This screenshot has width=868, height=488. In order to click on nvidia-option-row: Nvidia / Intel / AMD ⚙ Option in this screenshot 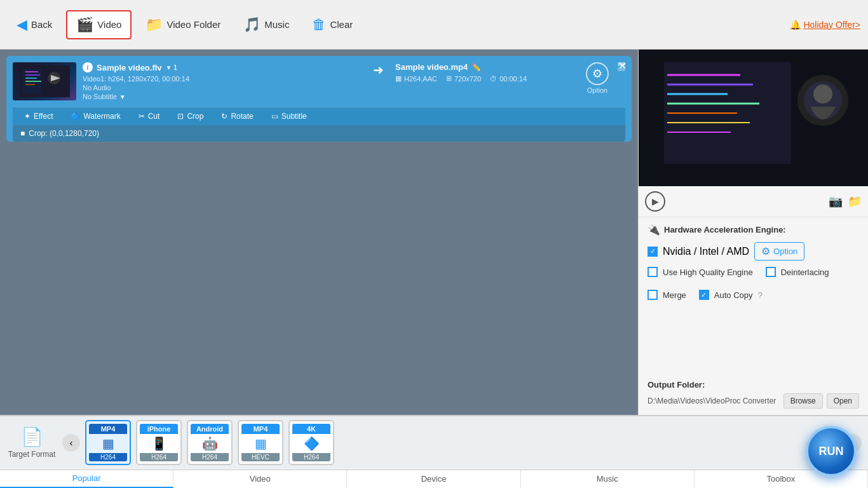, I will do `click(754, 252)`.